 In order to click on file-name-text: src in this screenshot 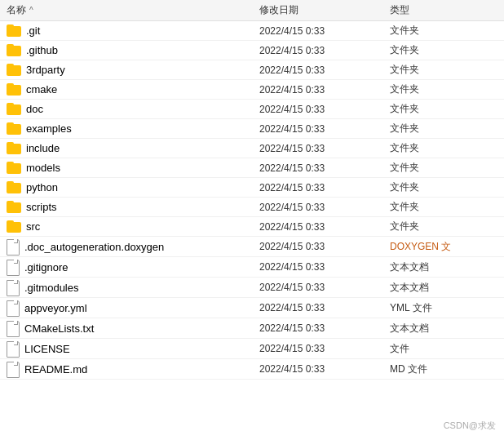, I will do `click(33, 227)`.